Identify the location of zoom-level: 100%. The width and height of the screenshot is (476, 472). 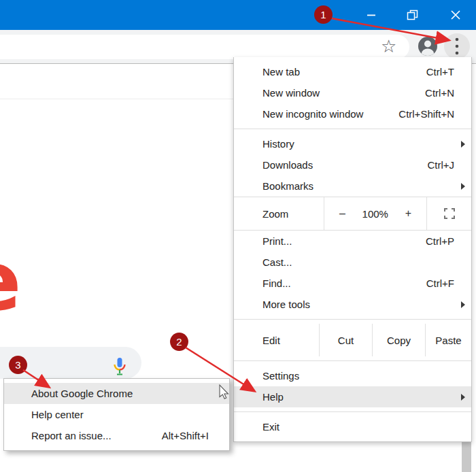
(375, 214).